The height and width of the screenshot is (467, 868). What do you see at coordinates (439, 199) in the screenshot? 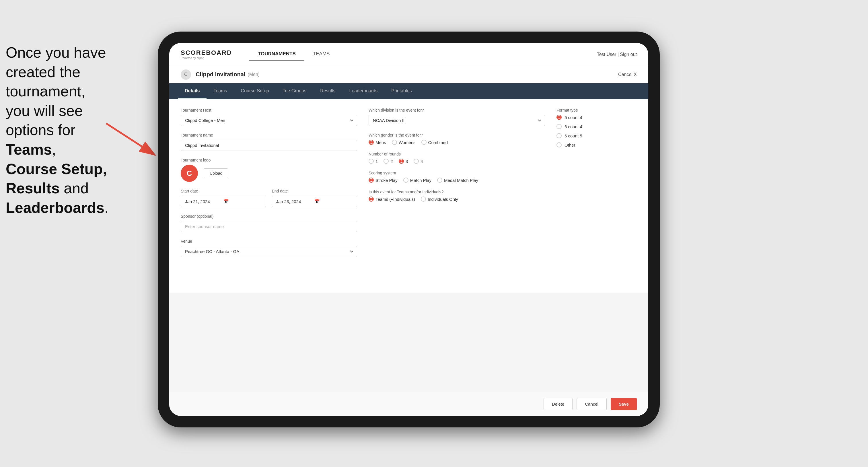
I see `team-option-individuals: Individuals Only` at bounding box center [439, 199].